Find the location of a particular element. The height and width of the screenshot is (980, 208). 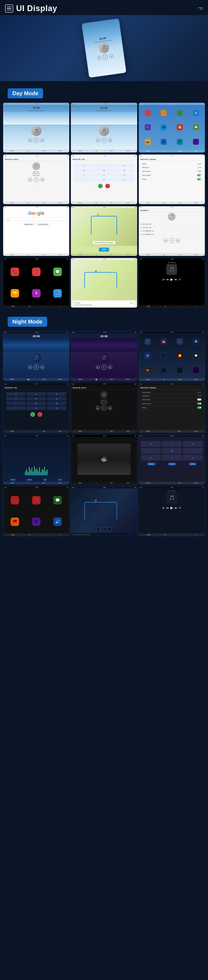

app-settings-1: ⚙️ is located at coordinates (196, 113).